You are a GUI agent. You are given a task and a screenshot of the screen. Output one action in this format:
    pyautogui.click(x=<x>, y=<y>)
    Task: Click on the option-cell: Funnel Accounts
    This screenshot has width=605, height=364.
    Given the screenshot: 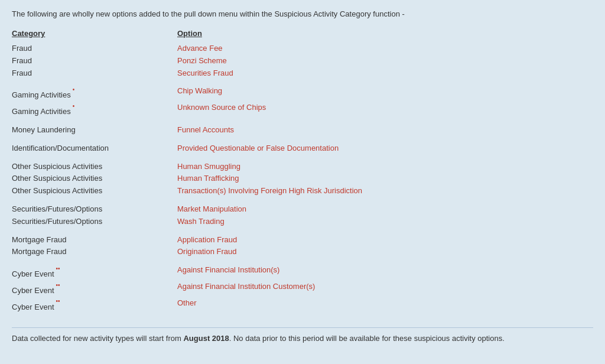 What is the action you would take?
    pyautogui.click(x=385, y=130)
    